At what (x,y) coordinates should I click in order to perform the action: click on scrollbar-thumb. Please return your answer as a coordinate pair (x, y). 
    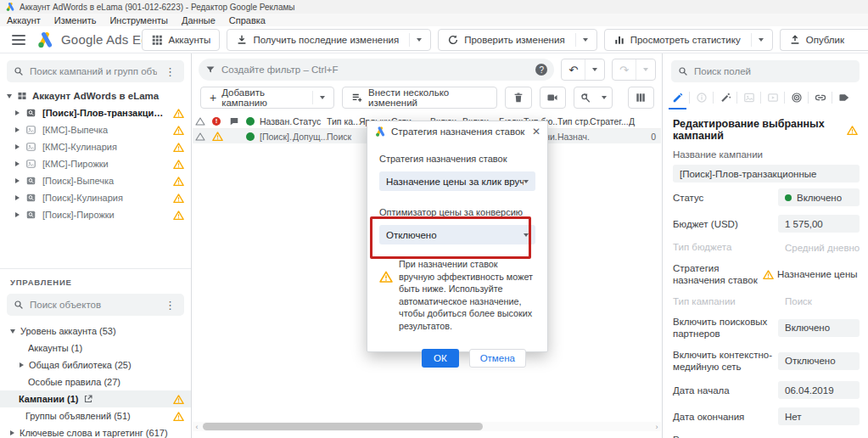
    Looking at the image, I should click on (343, 426).